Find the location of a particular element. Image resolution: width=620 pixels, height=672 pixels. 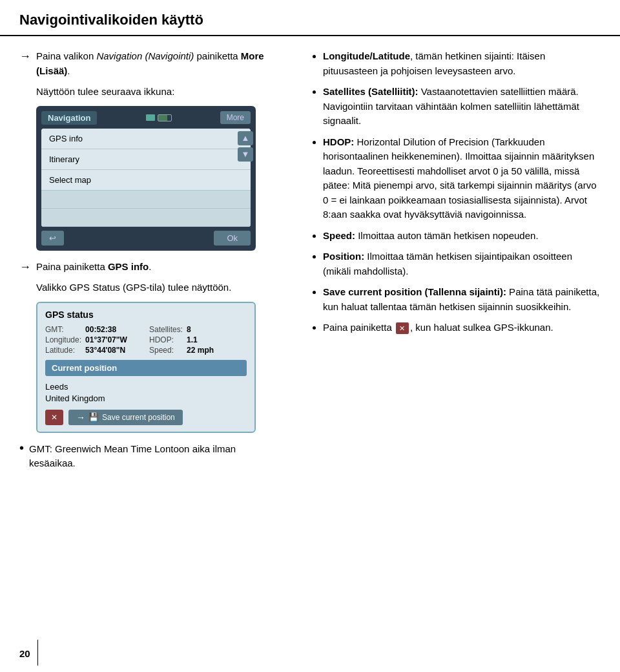

arrow-text-1: Paina valikon Navigation (Navigointi) pa… is located at coordinates (160, 63).